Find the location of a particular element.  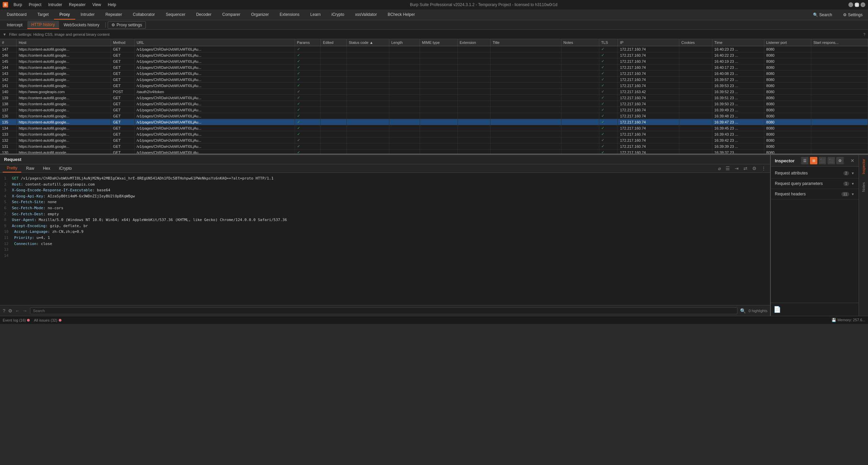

search-execute-icon: 🔍 is located at coordinates (743, 311).